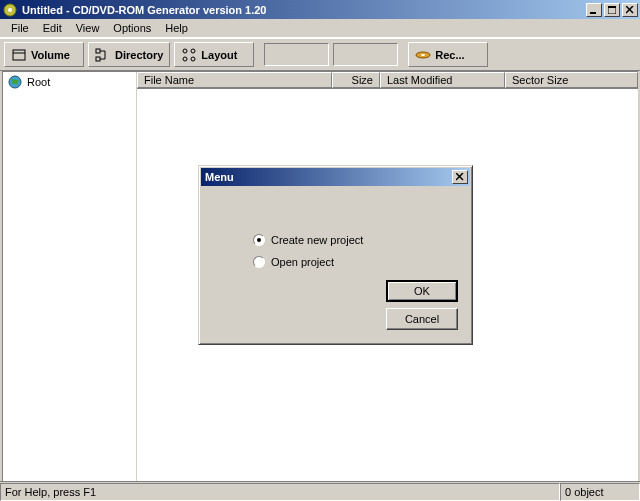 The height and width of the screenshot is (501, 640). I want to click on cancel-button: Cancel, so click(422, 319).